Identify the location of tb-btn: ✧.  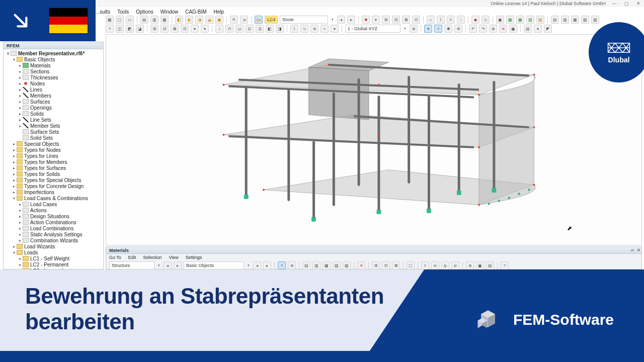
(438, 29).